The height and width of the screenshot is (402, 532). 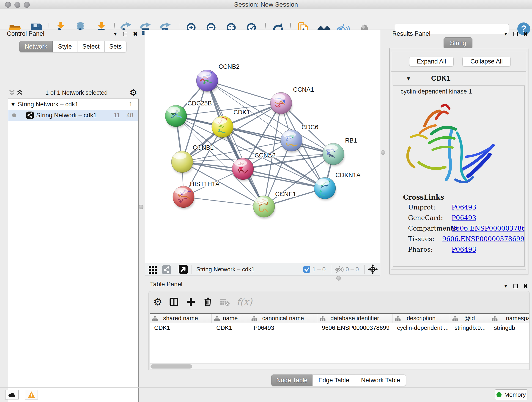 What do you see at coordinates (355, 328) in the screenshot?
I see `cell: 9606.ENSP00000378699` at bounding box center [355, 328].